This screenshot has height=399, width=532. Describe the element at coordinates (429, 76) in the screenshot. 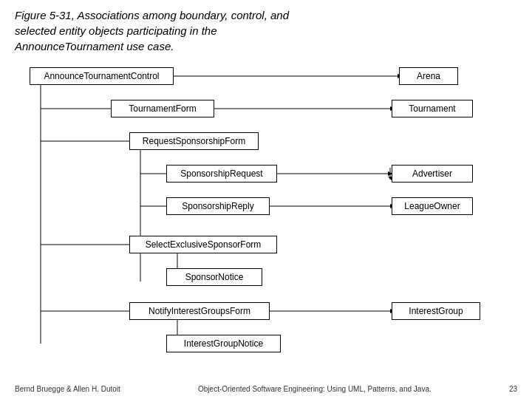

I see `box-arena: Arena` at that location.